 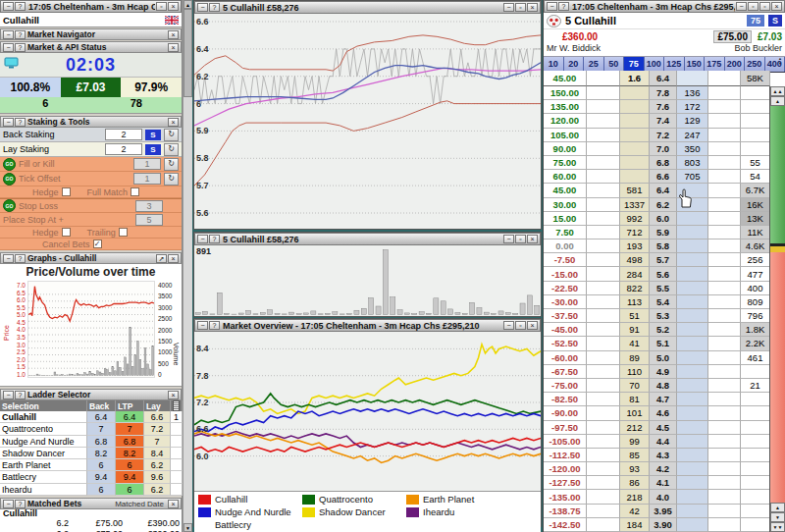 I want to click on stake-row-icons: ▲▼, so click(x=780, y=63).